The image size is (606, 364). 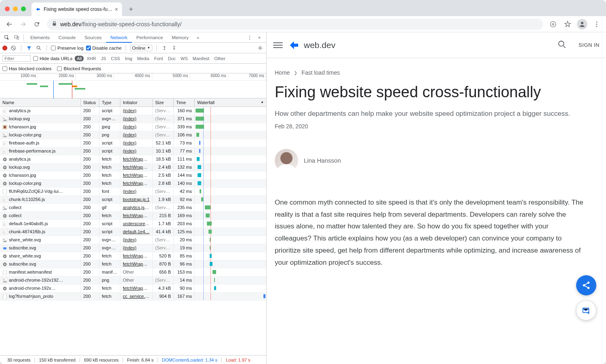 I want to click on record-button, so click(x=5, y=48).